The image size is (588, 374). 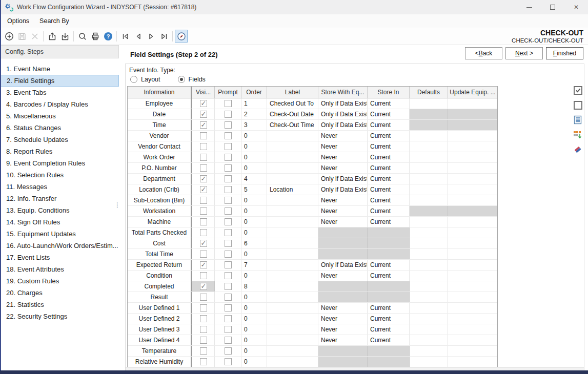 What do you see at coordinates (160, 329) in the screenshot?
I see `info-cell: User Defined 3` at bounding box center [160, 329].